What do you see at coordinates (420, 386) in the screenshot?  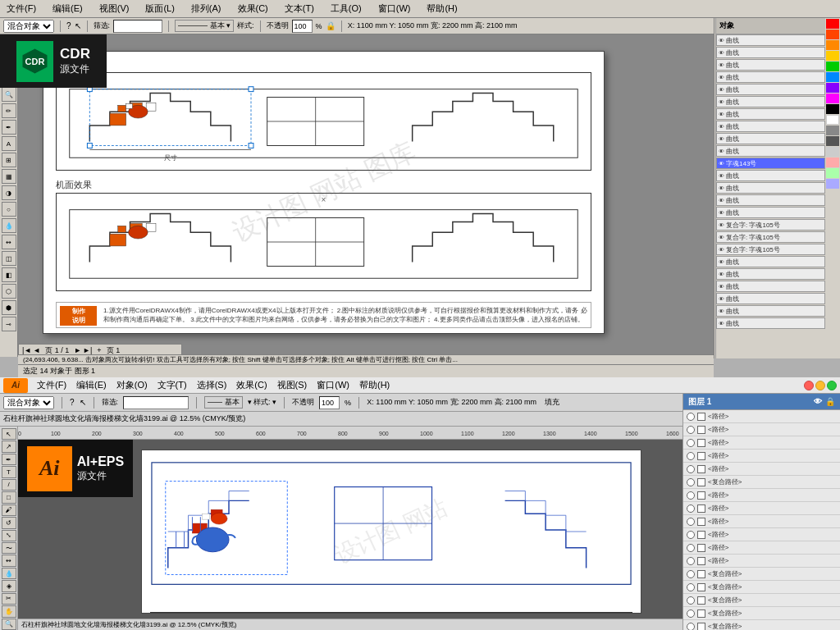 I see `ai-menubar: Ai 文件(F) 编辑(E) 对象(O) 文字(T) 选择(S) 效果(C) 视…` at bounding box center [420, 386].